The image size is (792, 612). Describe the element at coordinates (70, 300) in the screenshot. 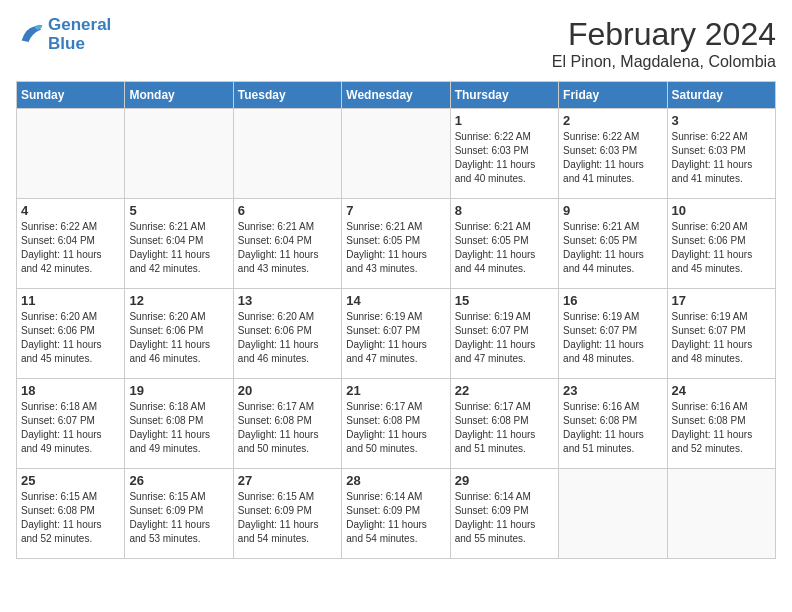

I see `day-number: 11` at that location.